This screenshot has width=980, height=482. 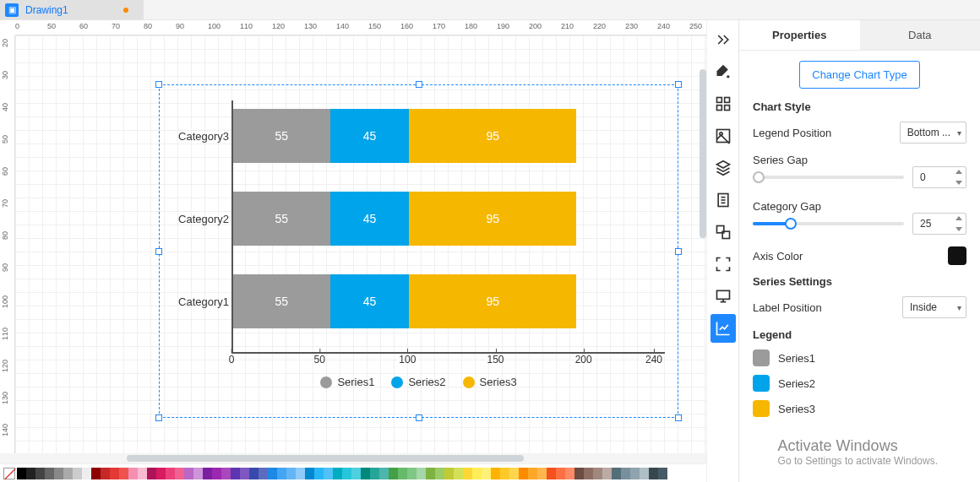 I want to click on collapse-panel-button, so click(x=723, y=40).